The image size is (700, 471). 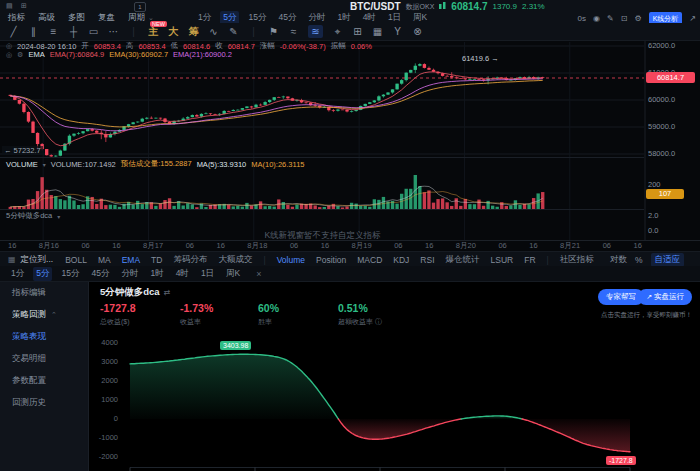 I want to click on time-axis-tick: 8月18, so click(x=257, y=246).